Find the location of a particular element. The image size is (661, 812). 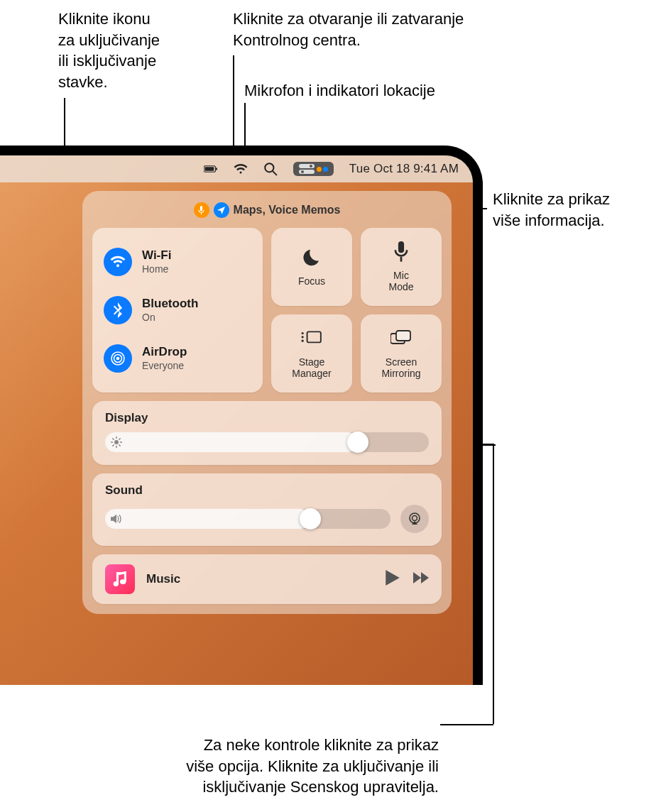

bluetooth-row: Bluetooth On is located at coordinates (177, 310).